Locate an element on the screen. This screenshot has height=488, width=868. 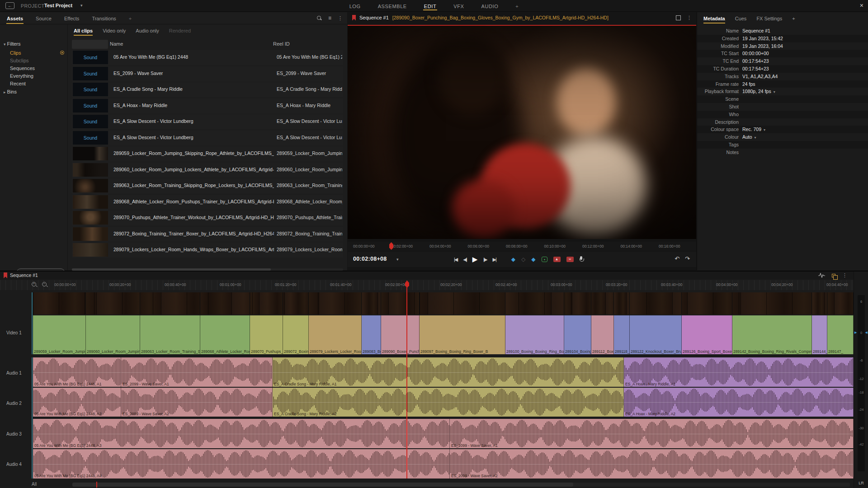
track-label-audio2: Audio 2 is located at coordinates (14, 403).